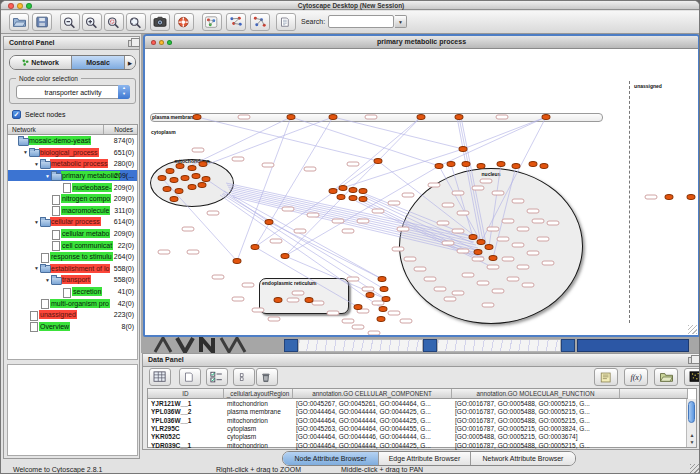 The image size is (700, 474). Describe the element at coordinates (258, 394) in the screenshot. I see `column-header: _cellularLayoutRegion` at that location.